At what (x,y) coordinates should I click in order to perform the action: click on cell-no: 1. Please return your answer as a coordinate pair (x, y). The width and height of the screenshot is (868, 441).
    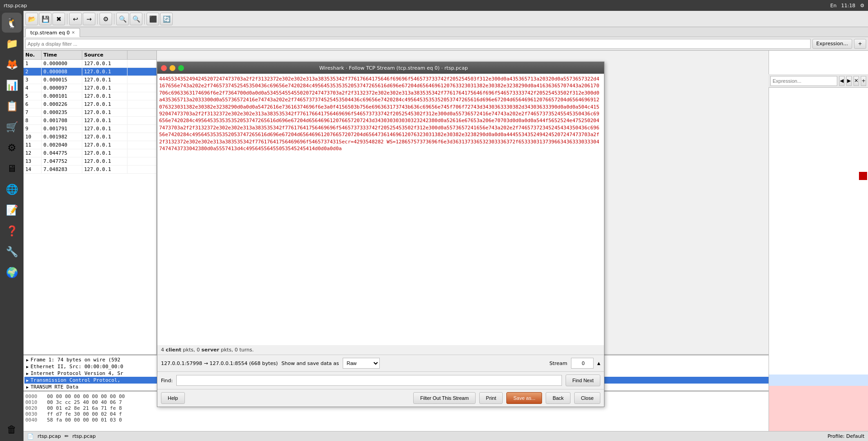
    Looking at the image, I should click on (33, 63).